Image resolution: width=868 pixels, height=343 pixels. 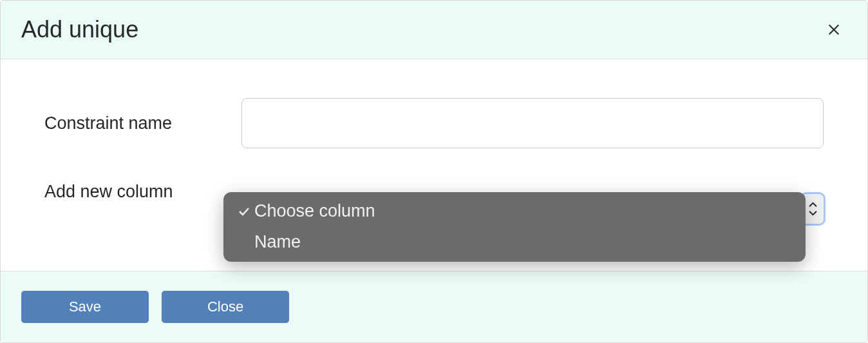 What do you see at coordinates (523, 242) in the screenshot?
I see `option-label: Name` at bounding box center [523, 242].